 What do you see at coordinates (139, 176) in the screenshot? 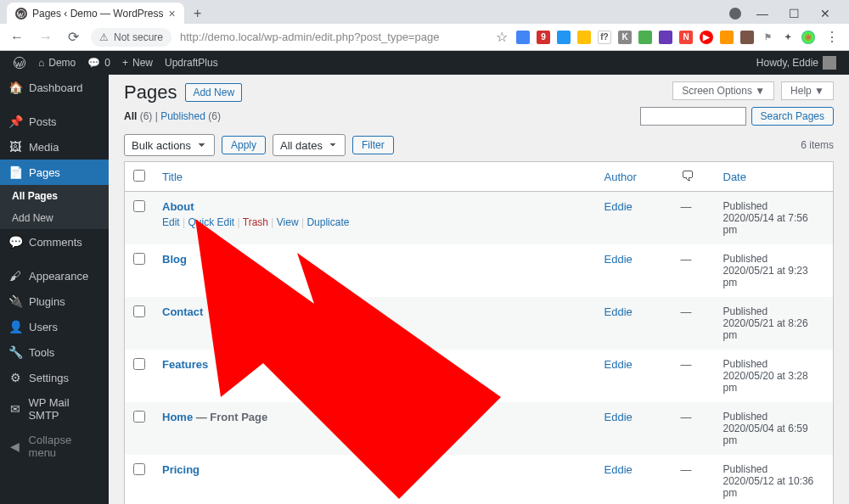
I see `select-all-checkbox` at bounding box center [139, 176].